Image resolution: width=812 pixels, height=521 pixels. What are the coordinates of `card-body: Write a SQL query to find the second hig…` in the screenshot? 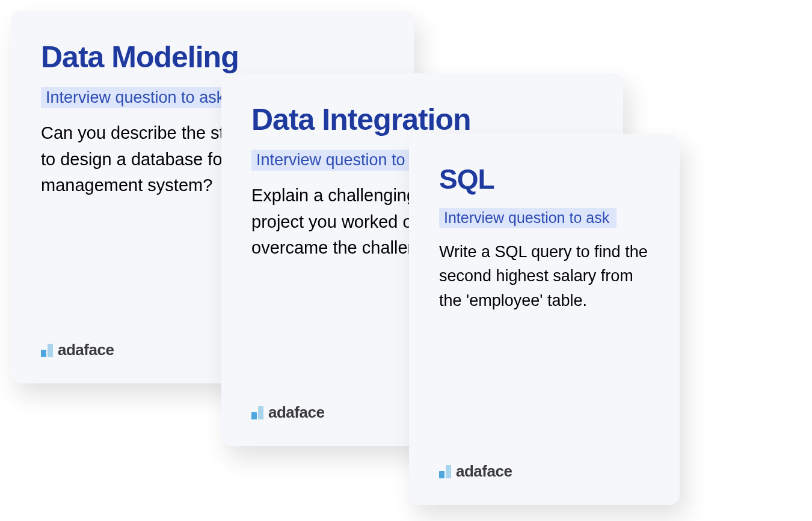 It's located at (544, 276).